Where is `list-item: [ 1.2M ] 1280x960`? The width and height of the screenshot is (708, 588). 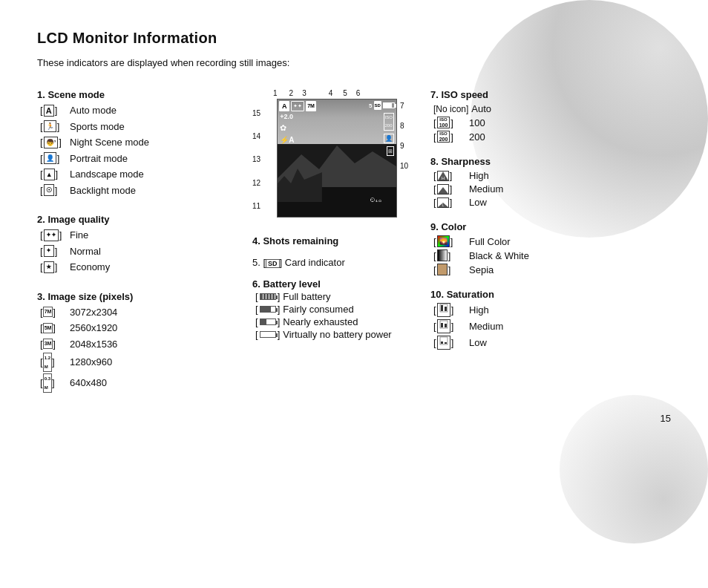
list-item: [ 1.2M ] 1280x960 is located at coordinates (139, 362).